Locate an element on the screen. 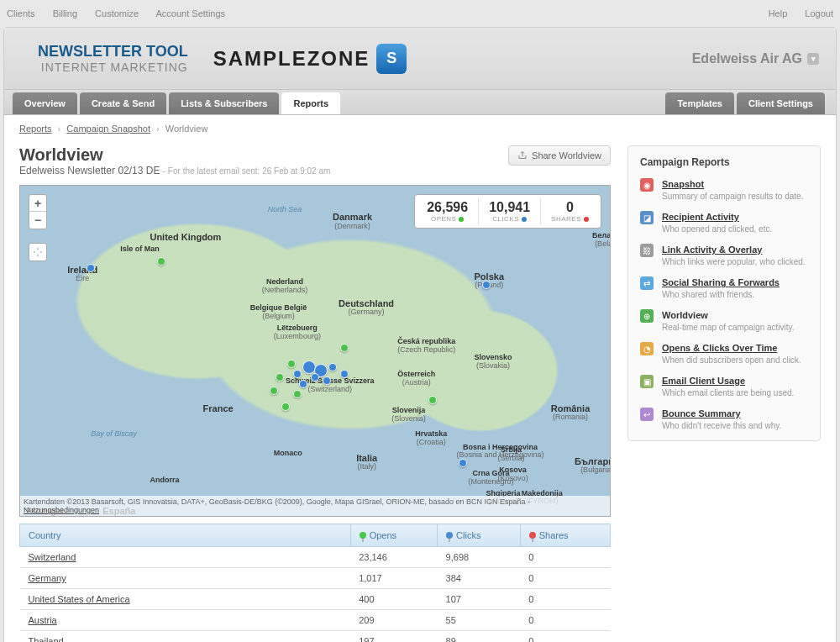 This screenshot has height=642, width=840. stat-opens-value: 26,596 is located at coordinates (447, 208).